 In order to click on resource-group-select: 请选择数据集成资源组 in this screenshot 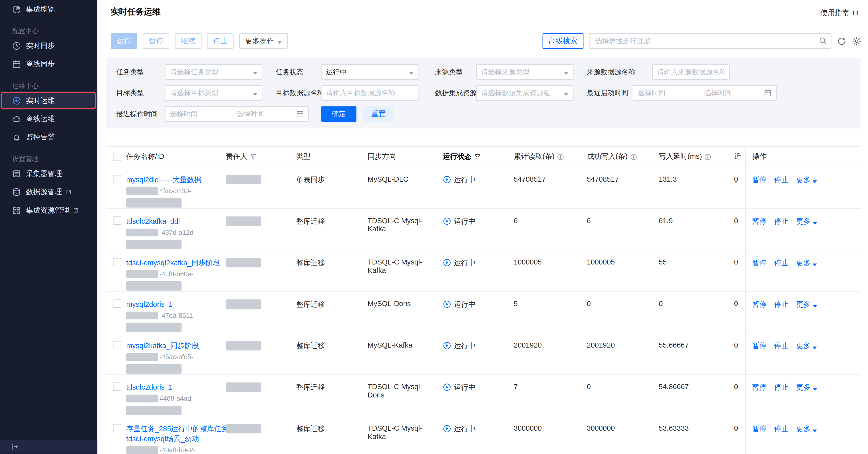, I will do `click(525, 93)`.